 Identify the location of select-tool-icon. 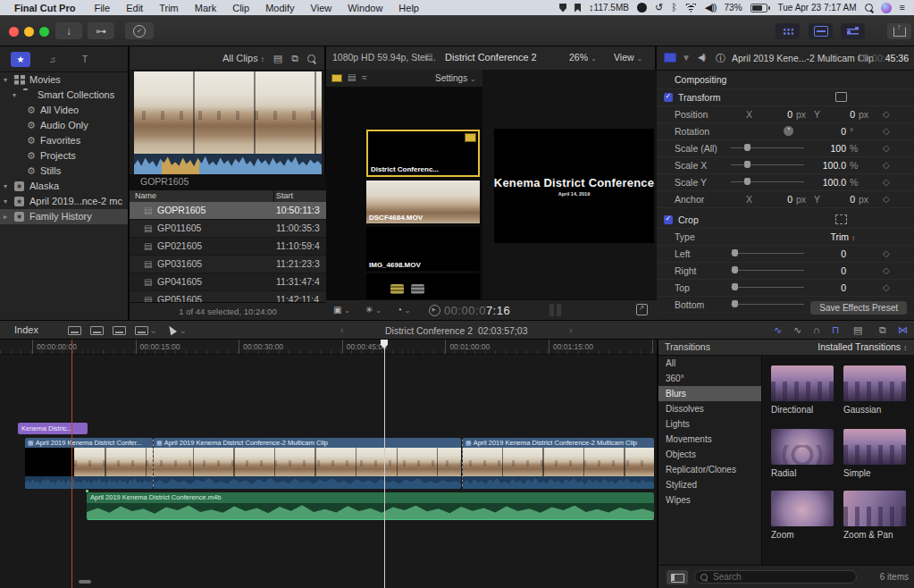
(172, 331).